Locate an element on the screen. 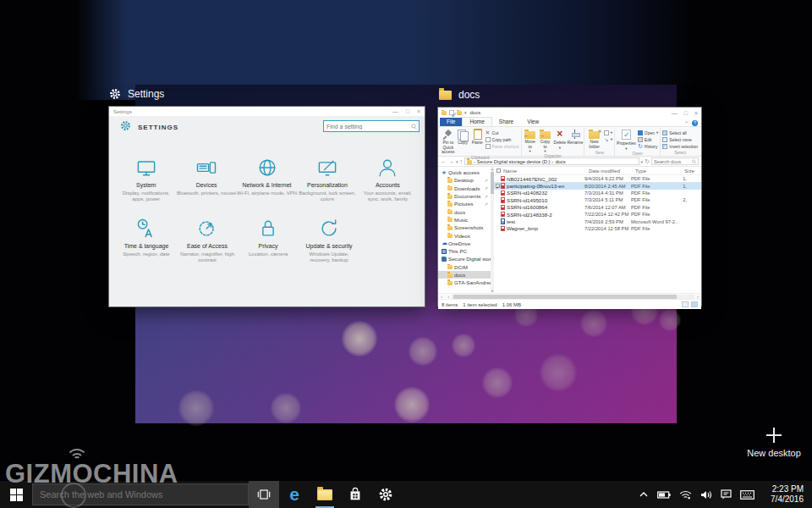  sidebar-item-documents: Documents↗ is located at coordinates (464, 196).